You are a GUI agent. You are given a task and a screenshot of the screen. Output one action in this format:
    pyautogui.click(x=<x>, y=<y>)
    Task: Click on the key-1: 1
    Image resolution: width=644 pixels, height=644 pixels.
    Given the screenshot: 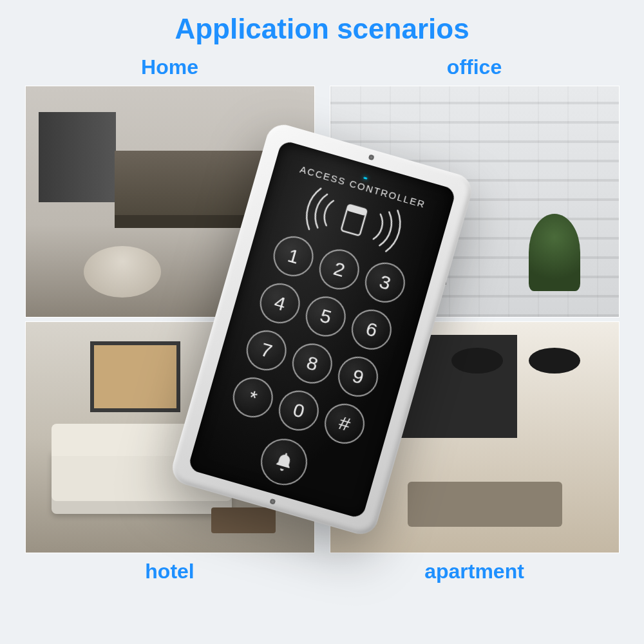 What is the action you would take?
    pyautogui.click(x=294, y=256)
    